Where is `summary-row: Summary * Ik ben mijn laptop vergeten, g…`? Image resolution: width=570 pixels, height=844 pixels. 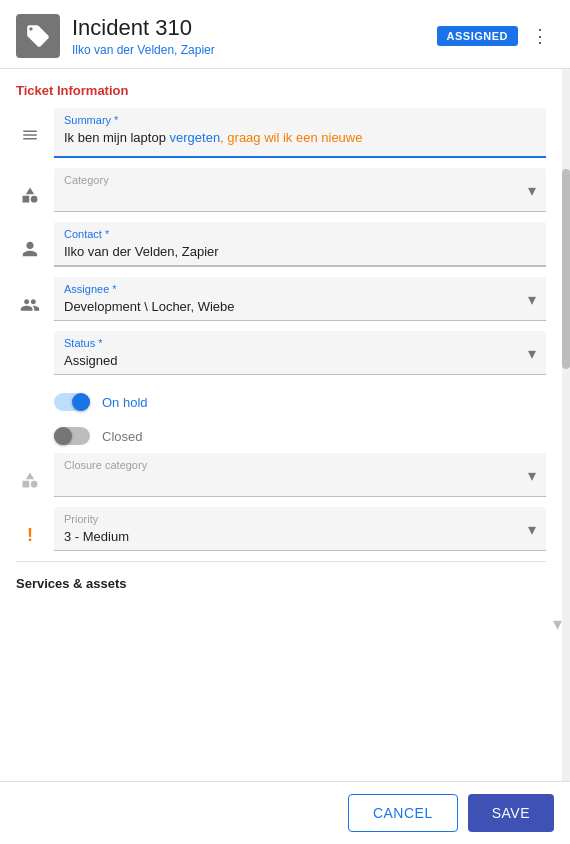
summary-row: Summary * Ik ben mijn laptop vergeten, g… is located at coordinates (281, 133).